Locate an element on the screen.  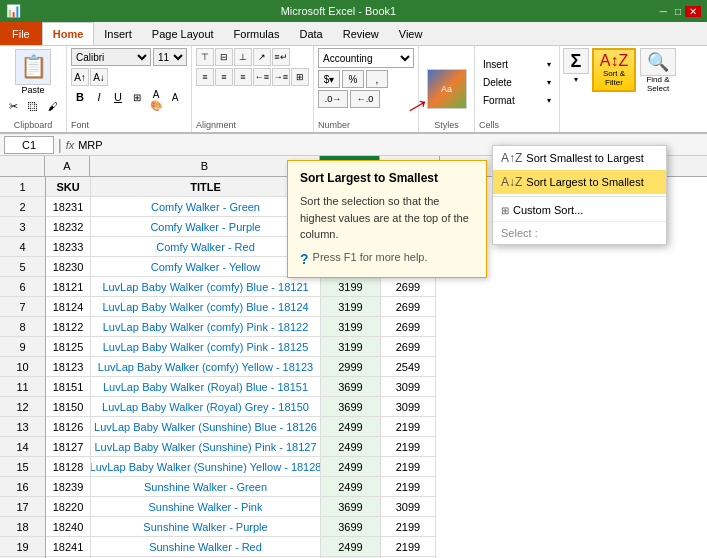
cell-reference-box is located at coordinates (29, 145).